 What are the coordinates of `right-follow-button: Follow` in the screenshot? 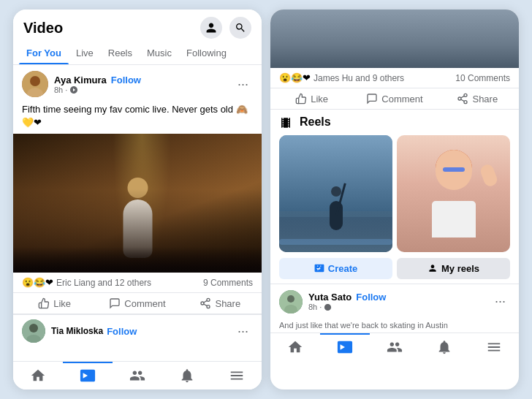 It's located at (371, 297).